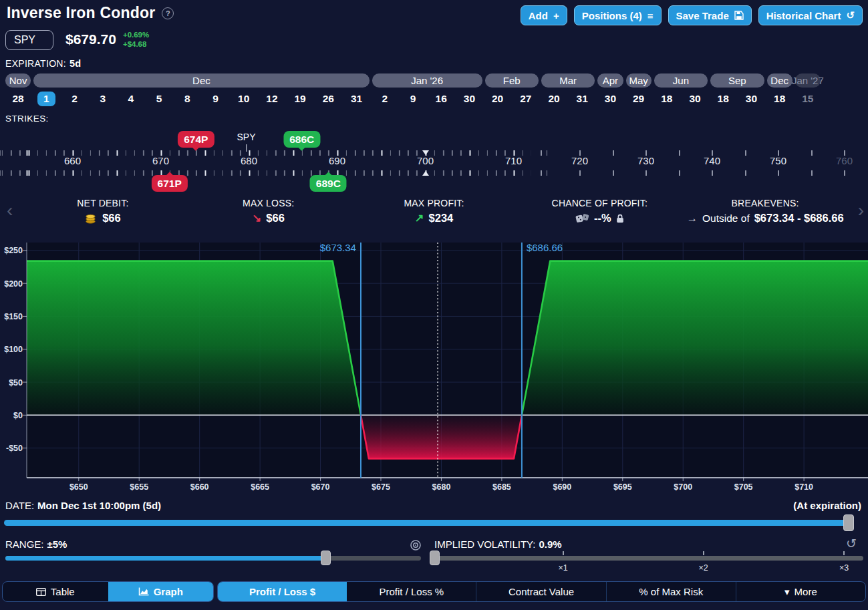 The height and width of the screenshot is (610, 868). What do you see at coordinates (213, 559) in the screenshot?
I see `range-slider` at bounding box center [213, 559].